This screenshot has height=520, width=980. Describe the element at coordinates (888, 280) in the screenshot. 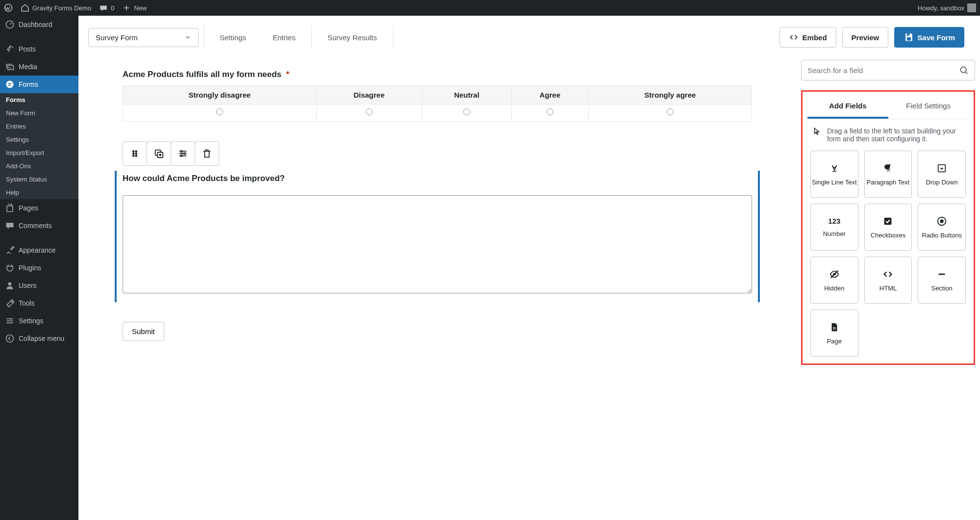

I see `field-html: HTML` at that location.